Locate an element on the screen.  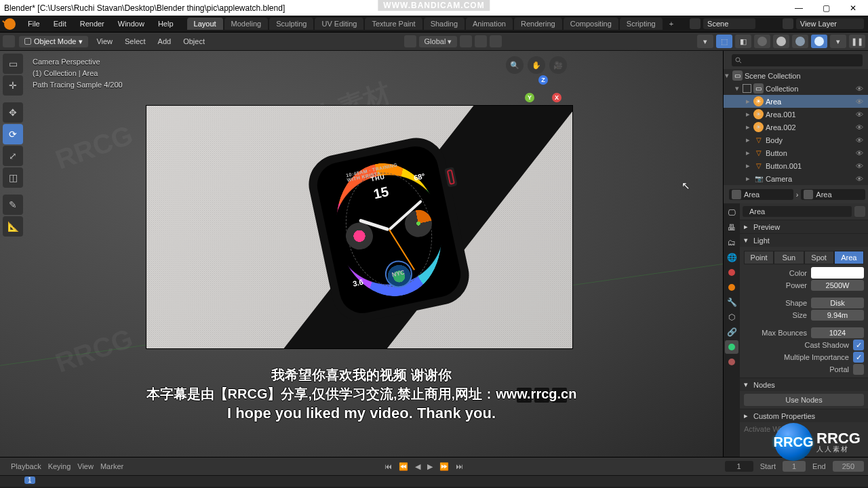
axis-z: Z is located at coordinates (543, 80).